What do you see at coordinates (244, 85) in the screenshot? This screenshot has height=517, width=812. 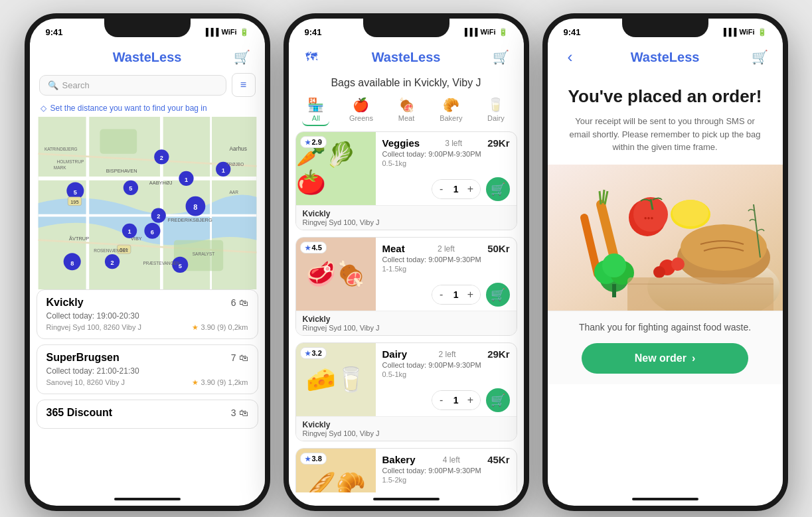 I see `filter-button: ≡` at bounding box center [244, 85].